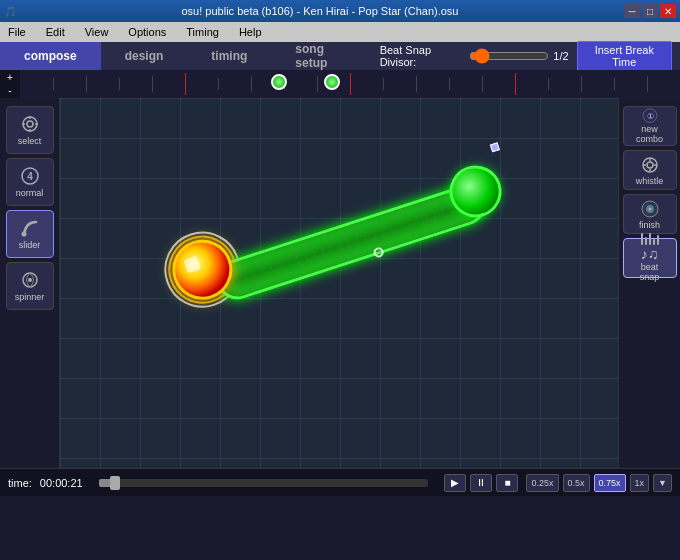 The image size is (680, 560). What do you see at coordinates (650, 181) in the screenshot?
I see `whistle-label: whistle` at bounding box center [650, 181].